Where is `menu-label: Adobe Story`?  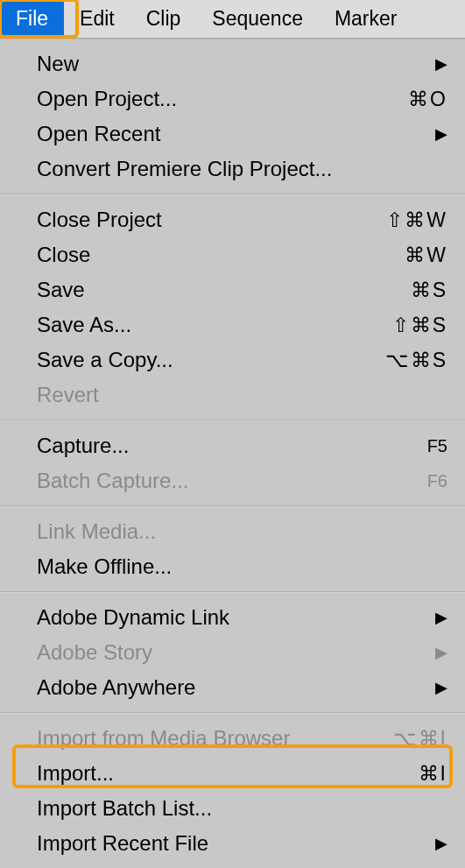 menu-label: Adobe Story is located at coordinates (231, 653).